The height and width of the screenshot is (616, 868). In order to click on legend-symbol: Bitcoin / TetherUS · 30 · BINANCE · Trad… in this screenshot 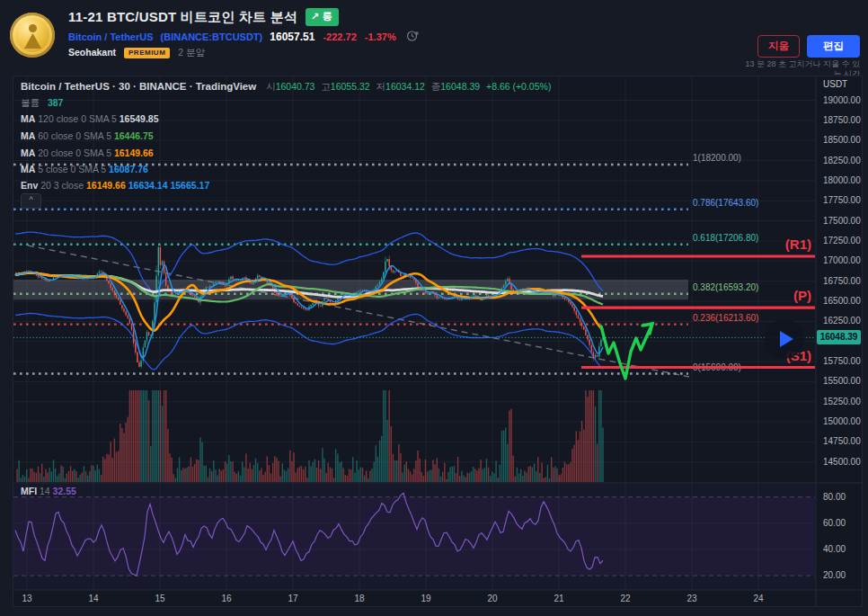, I will do `click(138, 86)`.